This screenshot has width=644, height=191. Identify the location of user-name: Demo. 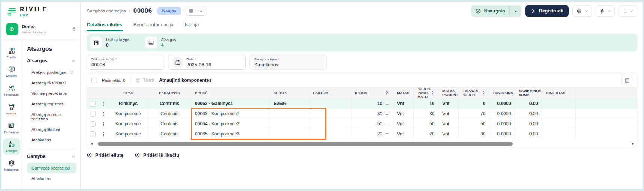
(34, 27).